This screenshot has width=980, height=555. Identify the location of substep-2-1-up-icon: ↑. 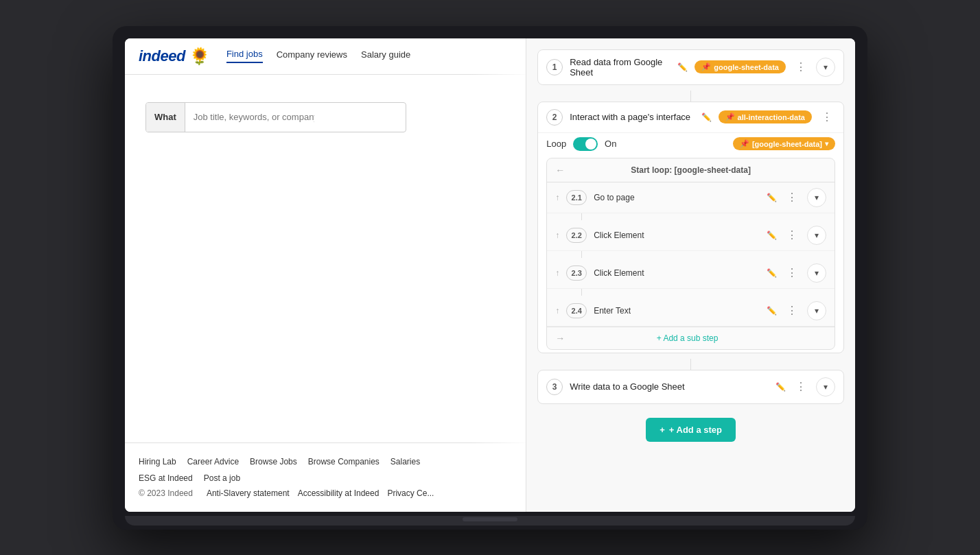
(557, 198).